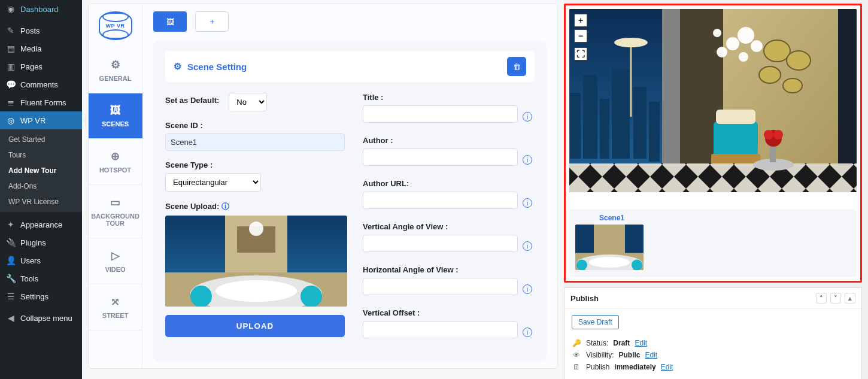  What do you see at coordinates (11, 242) in the screenshot?
I see `plug-icon: 🔌` at bounding box center [11, 242].